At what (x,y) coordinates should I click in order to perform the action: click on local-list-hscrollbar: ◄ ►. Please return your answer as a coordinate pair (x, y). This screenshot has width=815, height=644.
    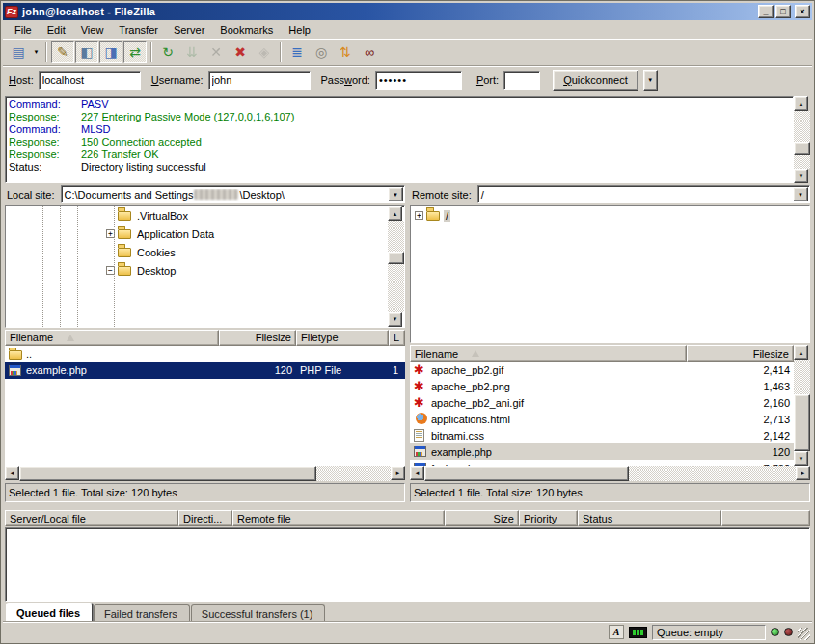
    Looking at the image, I should click on (204, 473).